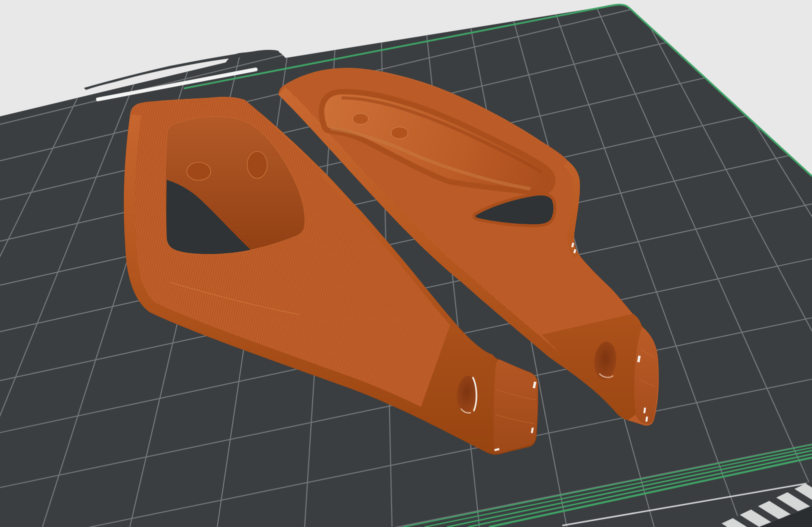 The height and width of the screenshot is (527, 812). I want to click on bracket-left-end-face, so click(515, 406).